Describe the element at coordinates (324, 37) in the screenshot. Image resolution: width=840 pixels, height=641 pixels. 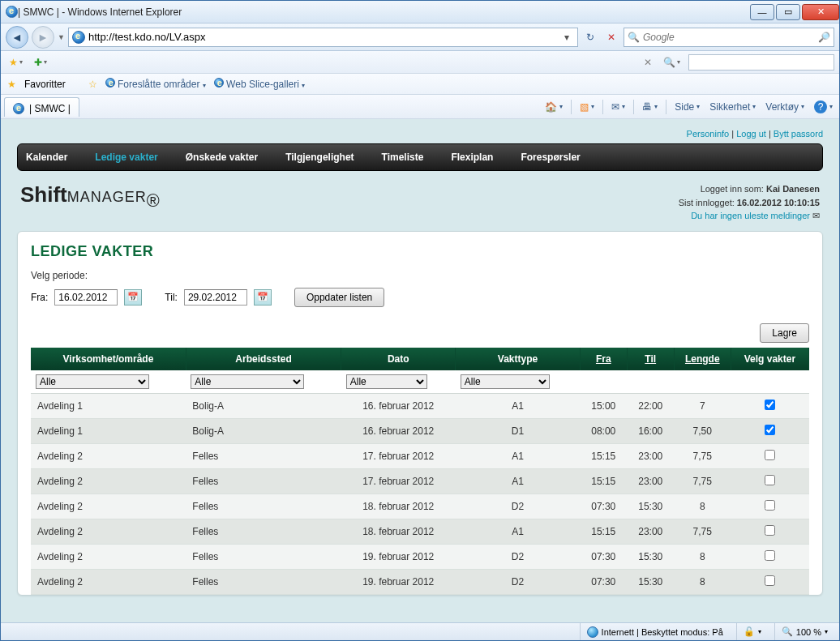
I see `address-input` at that location.